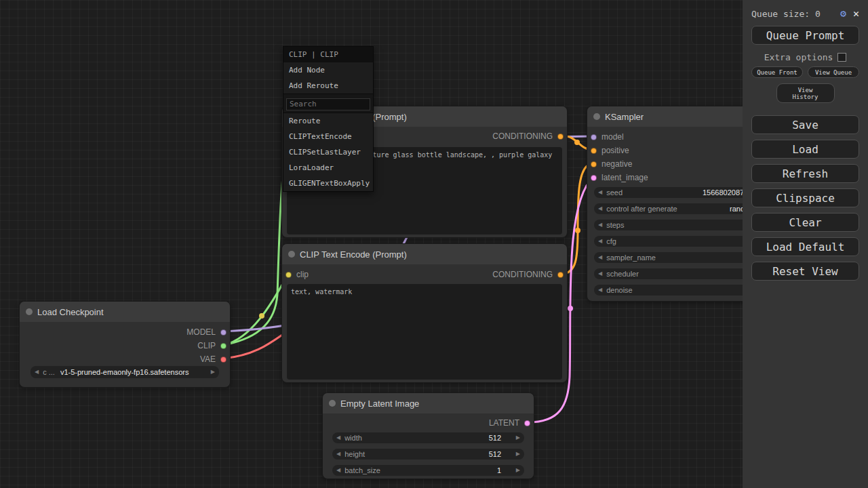  I want to click on node-title: CLIP Text Encode (Prompt), so click(353, 255).